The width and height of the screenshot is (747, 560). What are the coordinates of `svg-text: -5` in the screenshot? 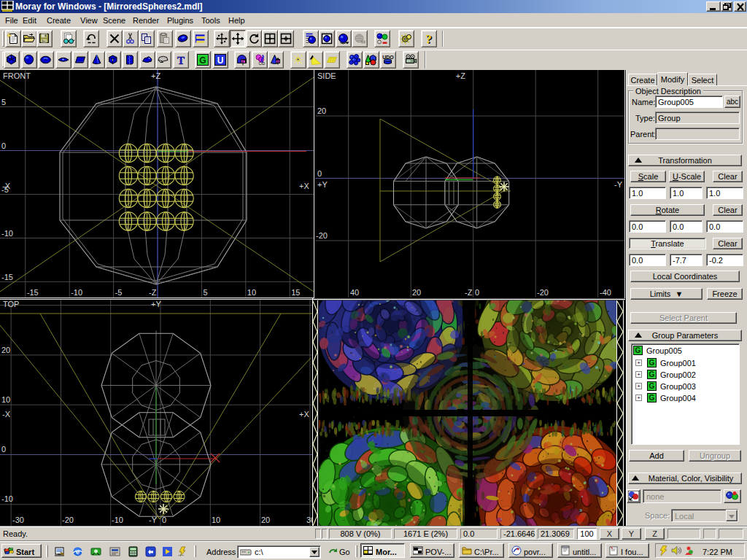 It's located at (119, 292).